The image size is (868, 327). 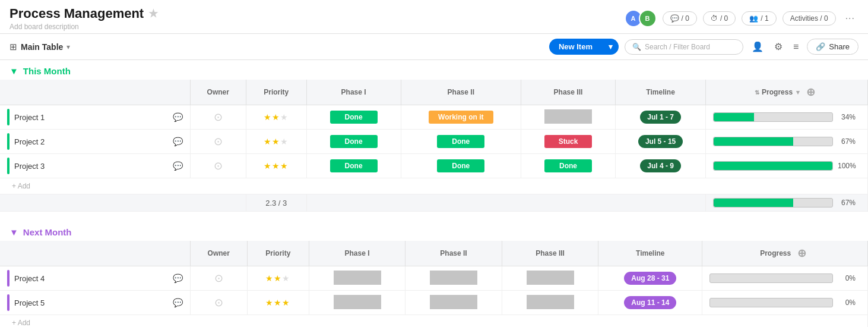 I want to click on guests-count: / 1, so click(x=765, y=18).